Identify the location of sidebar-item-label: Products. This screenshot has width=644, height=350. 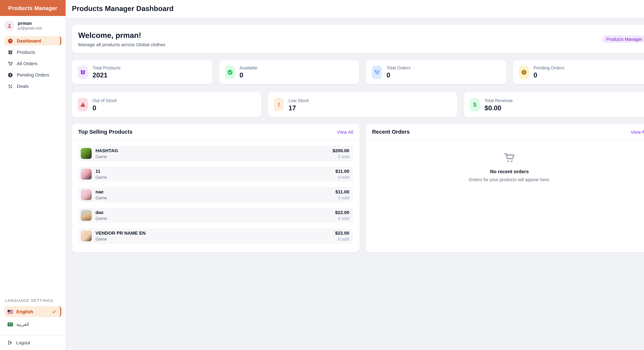
(26, 52).